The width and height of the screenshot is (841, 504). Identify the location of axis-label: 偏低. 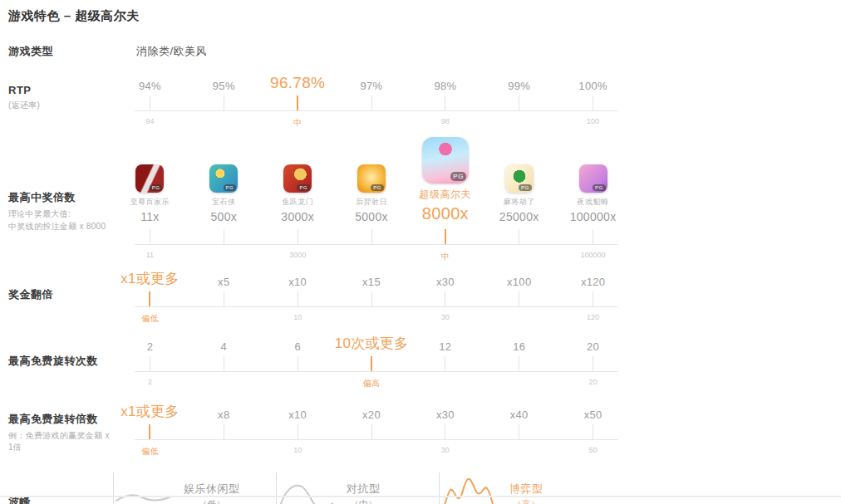
(150, 318).